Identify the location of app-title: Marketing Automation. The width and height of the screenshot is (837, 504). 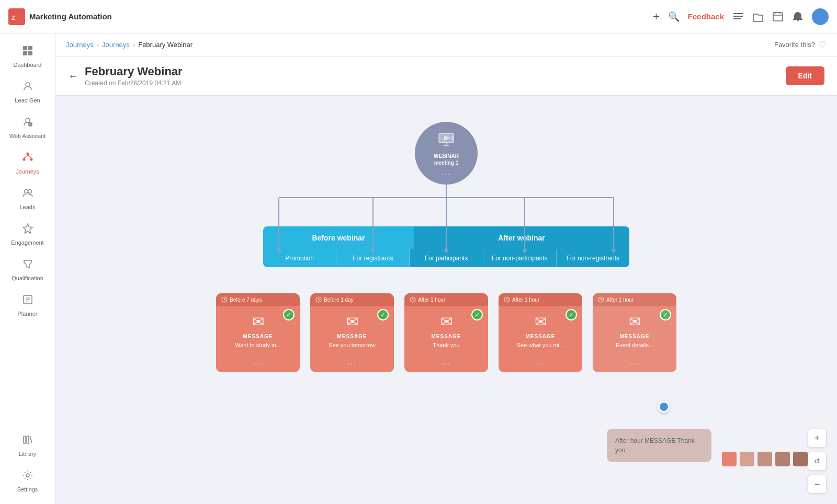
(71, 17).